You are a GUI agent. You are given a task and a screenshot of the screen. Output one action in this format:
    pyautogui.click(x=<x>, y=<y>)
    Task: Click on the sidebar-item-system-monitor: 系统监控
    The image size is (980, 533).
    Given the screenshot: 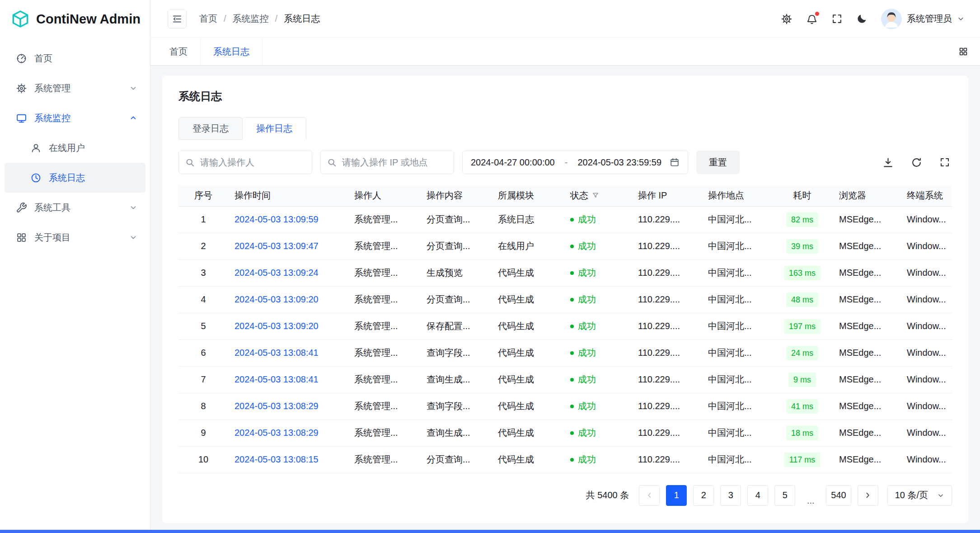 What is the action you would take?
    pyautogui.click(x=75, y=118)
    